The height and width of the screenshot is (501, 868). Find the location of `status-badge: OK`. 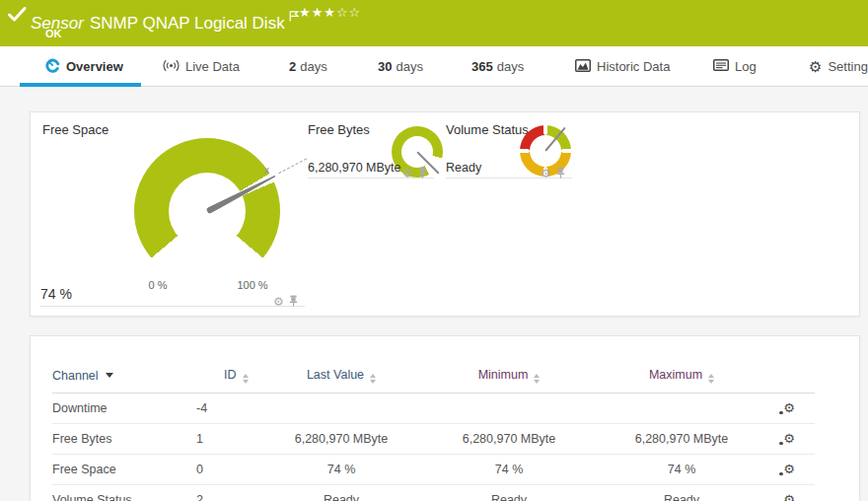

status-badge: OK is located at coordinates (53, 34).